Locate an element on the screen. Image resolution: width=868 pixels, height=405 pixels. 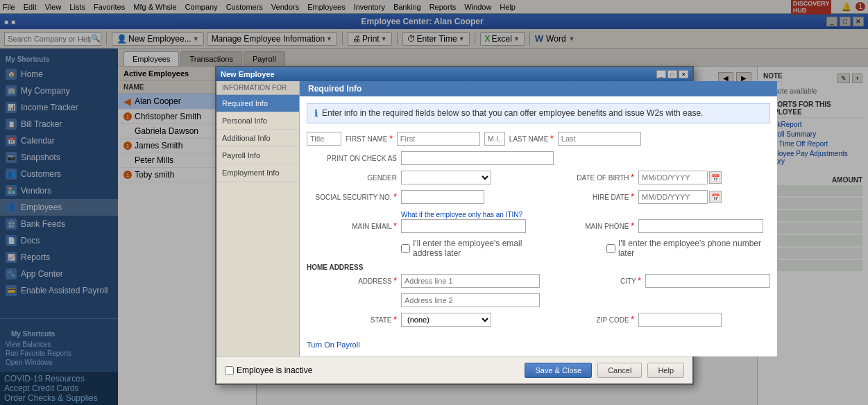
phone-later-label: I'll enter the employee's phone number l… is located at coordinates (694, 248).